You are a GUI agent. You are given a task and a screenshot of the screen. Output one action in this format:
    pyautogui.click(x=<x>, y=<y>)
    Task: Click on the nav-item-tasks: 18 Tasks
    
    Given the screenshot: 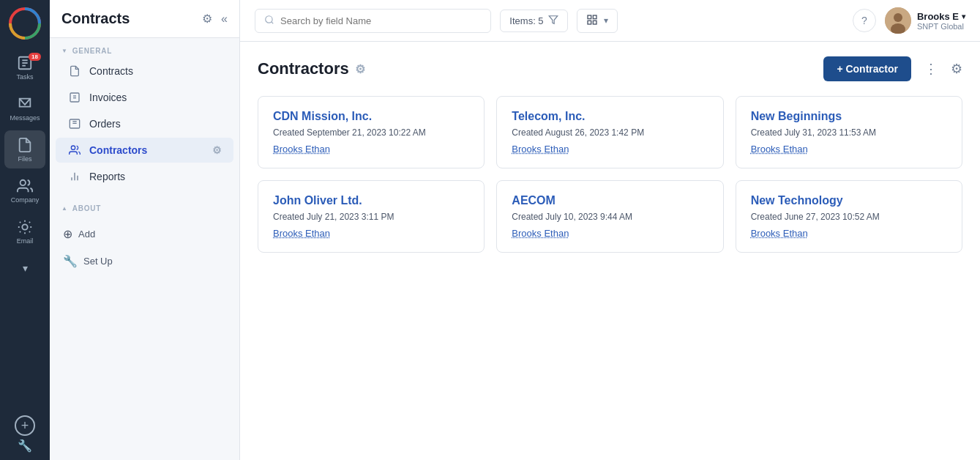 What is the action you would take?
    pyautogui.click(x=25, y=67)
    